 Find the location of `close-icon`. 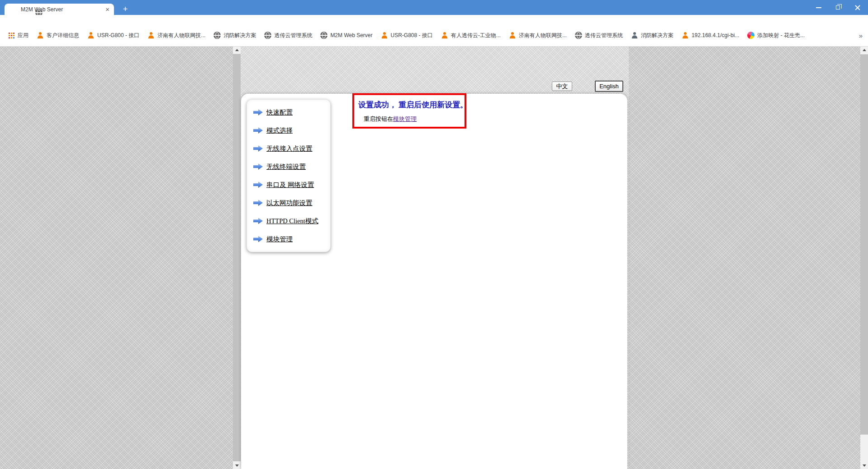

close-icon is located at coordinates (858, 8).